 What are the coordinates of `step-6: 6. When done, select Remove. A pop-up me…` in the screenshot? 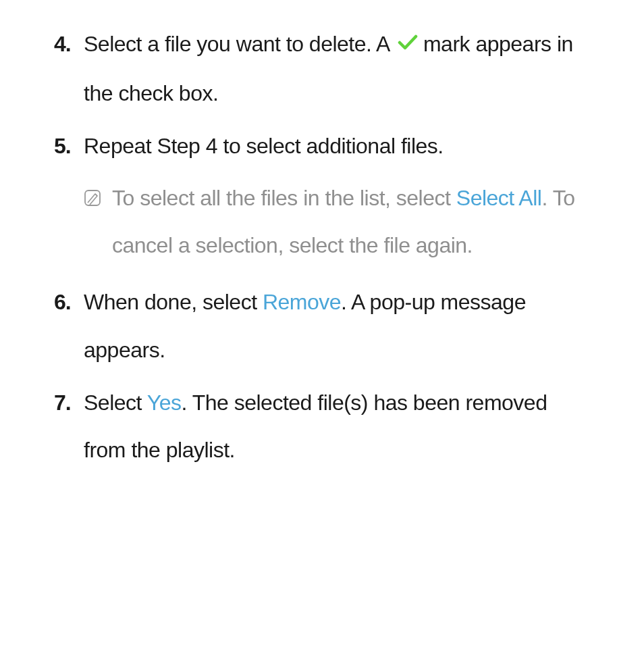 It's located at (322, 326).